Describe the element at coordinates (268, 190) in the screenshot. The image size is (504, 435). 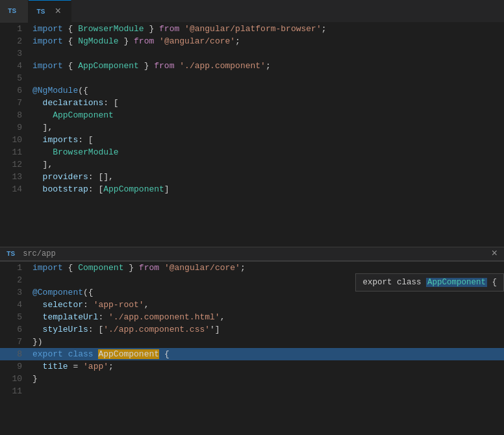
I see `line-content: bootstrap: [AppComponent]` at that location.